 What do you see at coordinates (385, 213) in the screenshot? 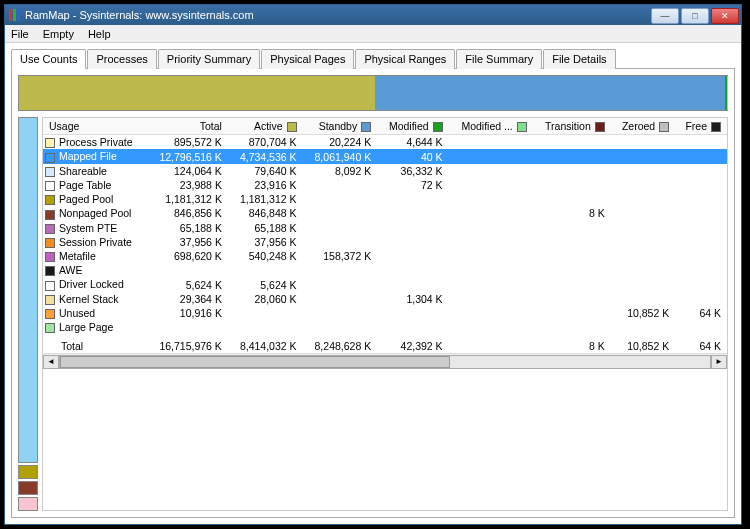
I see `table-row: Nonpaged Pool846,856 K846,848 K8 K` at bounding box center [385, 213].